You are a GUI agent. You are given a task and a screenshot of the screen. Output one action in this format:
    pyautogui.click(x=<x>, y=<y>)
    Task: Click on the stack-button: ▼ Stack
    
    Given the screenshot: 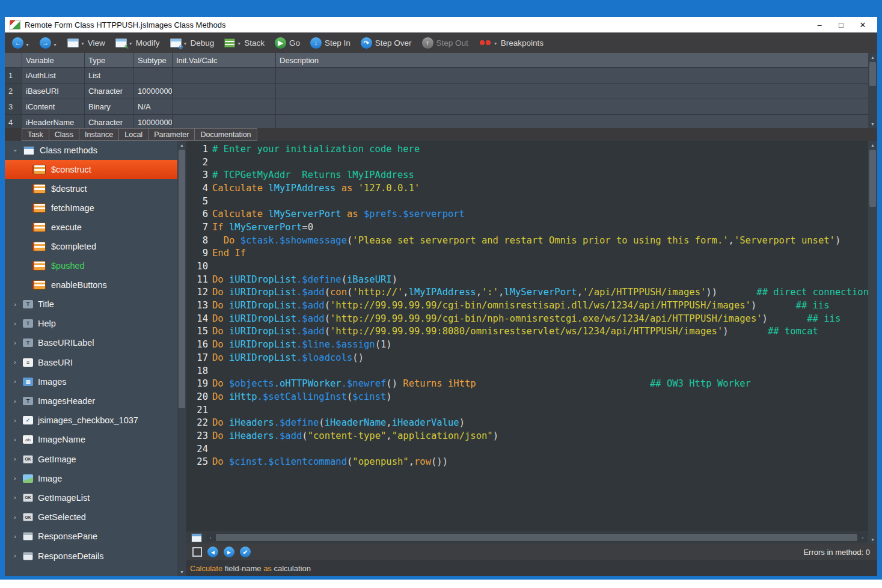 What is the action you would take?
    pyautogui.click(x=244, y=43)
    